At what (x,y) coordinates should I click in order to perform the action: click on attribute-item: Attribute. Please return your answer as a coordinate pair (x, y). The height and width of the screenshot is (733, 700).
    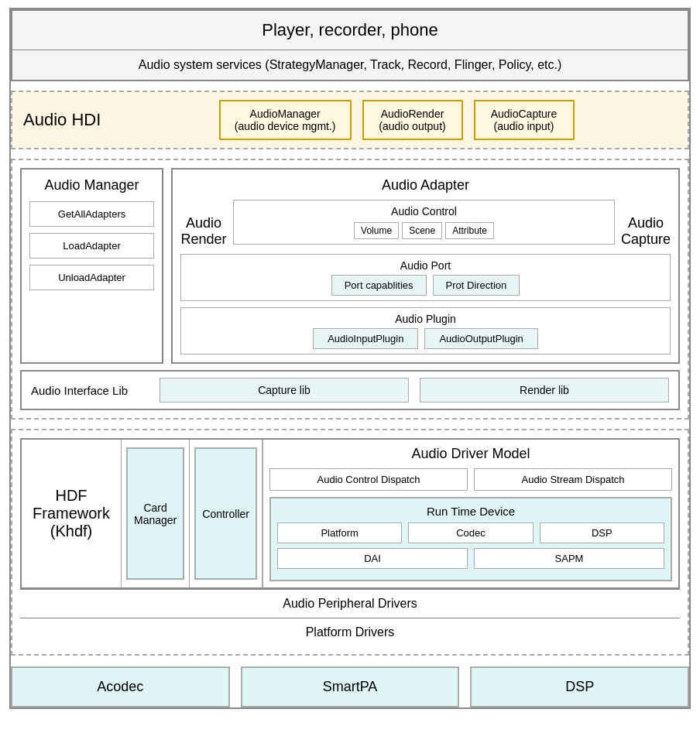
    Looking at the image, I should click on (469, 231).